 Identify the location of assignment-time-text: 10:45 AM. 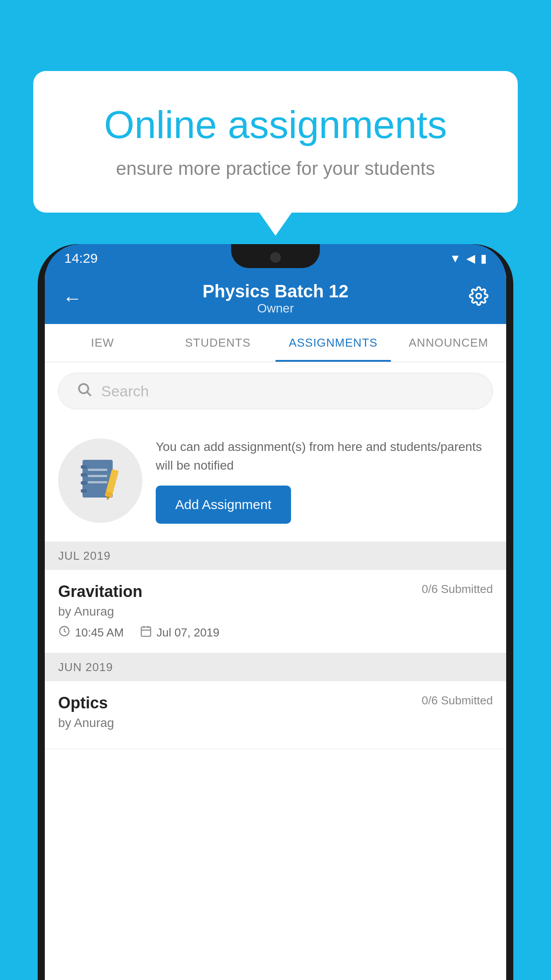
(99, 633).